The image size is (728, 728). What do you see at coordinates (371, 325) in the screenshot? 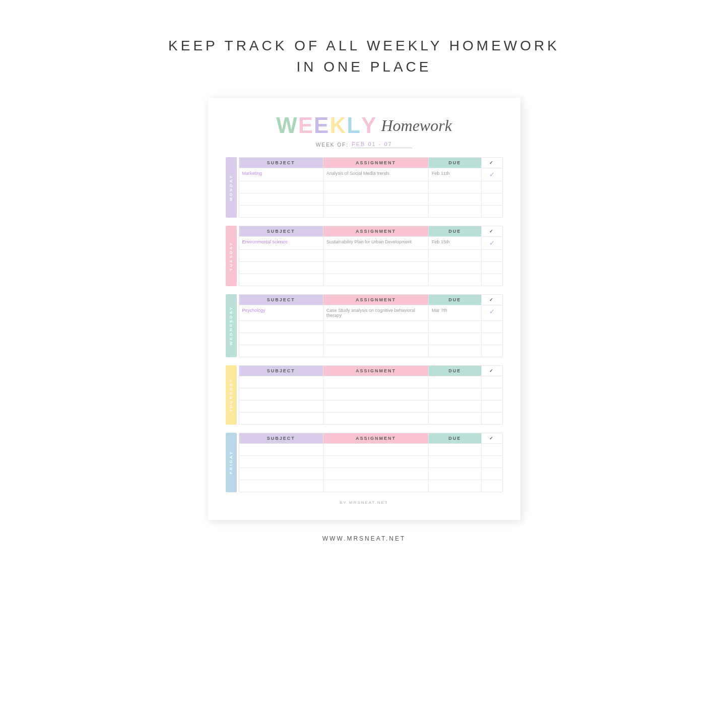
I see `day-table-wrap-wednesday: SUBJECTASSIGNMENTDUE✓PsychologyCase Stud…` at bounding box center [371, 325].